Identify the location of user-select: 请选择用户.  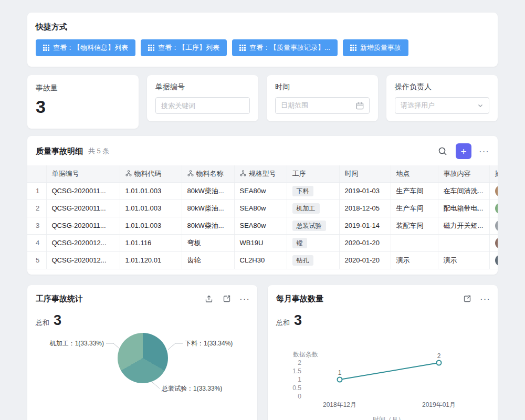
(442, 106).